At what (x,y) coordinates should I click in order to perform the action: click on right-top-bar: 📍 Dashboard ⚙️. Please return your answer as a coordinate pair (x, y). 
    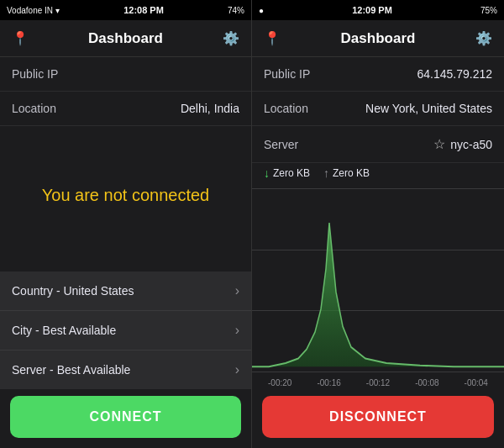
    Looking at the image, I should click on (378, 39).